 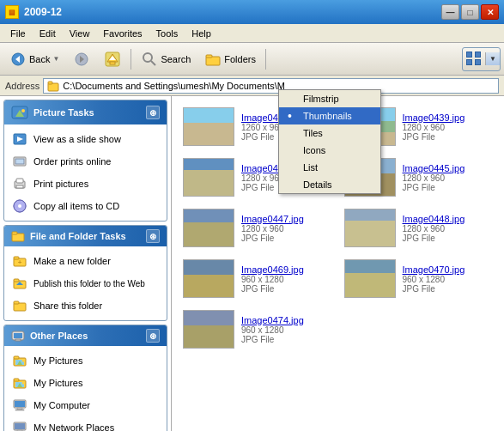 I want to click on folder-icon, so click(x=53, y=86).